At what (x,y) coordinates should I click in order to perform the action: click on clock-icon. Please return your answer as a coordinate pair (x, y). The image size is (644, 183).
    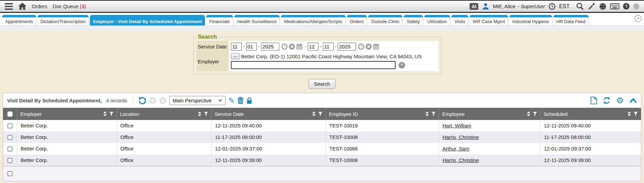
    Looking at the image, I should click on (552, 6).